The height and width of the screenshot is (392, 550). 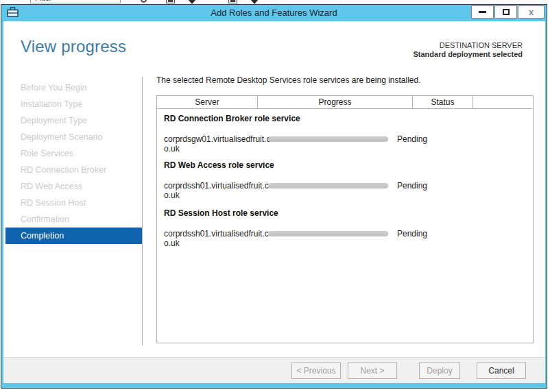 I want to click on window-title: Add Roles and Features Wizard, so click(x=274, y=12).